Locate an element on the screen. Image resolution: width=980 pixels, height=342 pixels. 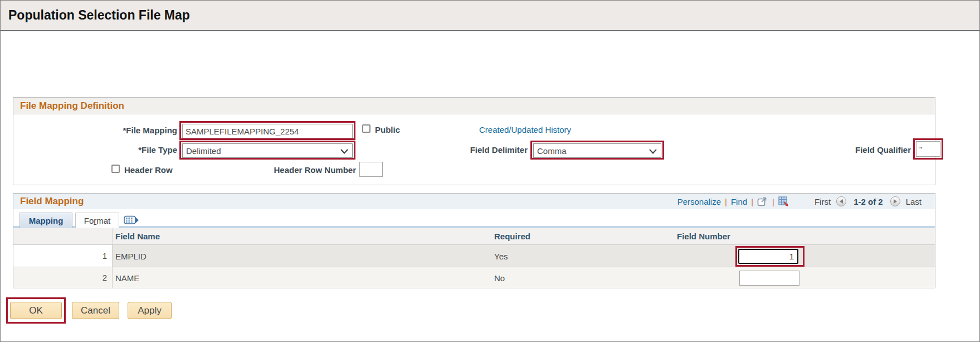
tab-mapping-label: Mapping is located at coordinates (46, 221).